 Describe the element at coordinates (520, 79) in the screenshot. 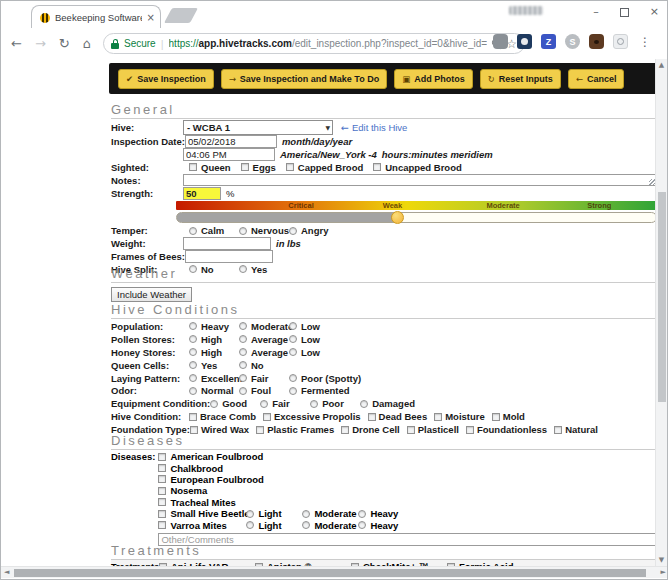

I see `reset-inputs-button: ↻ Reset Inputs` at that location.